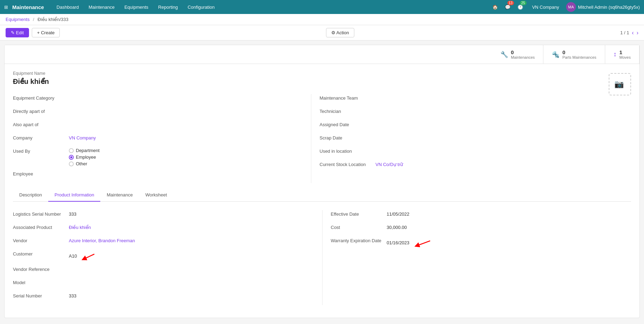 This screenshot has width=644, height=324. I want to click on equipment-name-label: Equipment Name, so click(322, 73).